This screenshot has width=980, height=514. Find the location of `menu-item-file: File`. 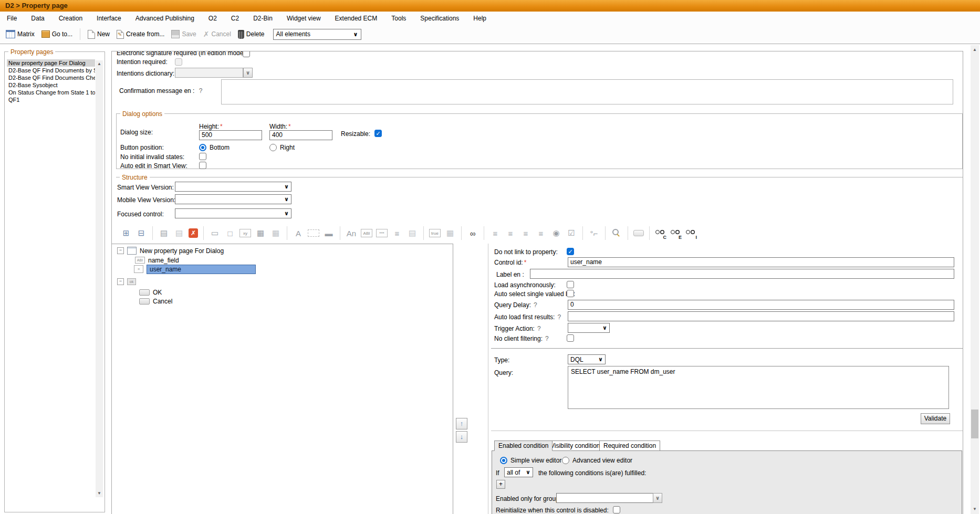

menu-item-file: File is located at coordinates (12, 18).